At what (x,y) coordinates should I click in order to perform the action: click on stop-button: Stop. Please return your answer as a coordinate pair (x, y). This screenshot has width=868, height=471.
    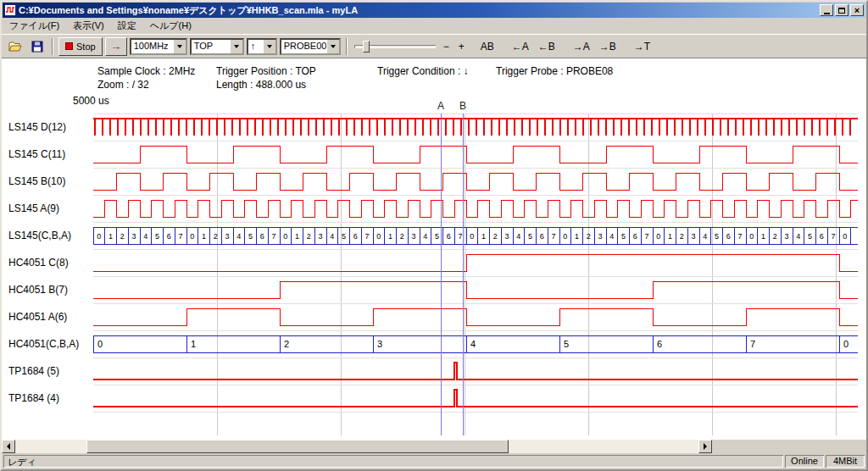
    Looking at the image, I should click on (81, 47).